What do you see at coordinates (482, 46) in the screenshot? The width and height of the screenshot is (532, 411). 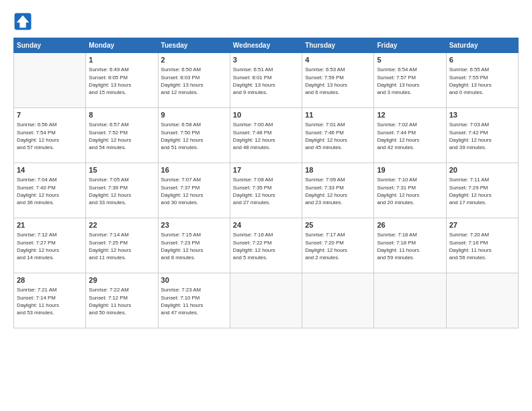 I see `weekday-header-saturday: Saturday` at bounding box center [482, 46].